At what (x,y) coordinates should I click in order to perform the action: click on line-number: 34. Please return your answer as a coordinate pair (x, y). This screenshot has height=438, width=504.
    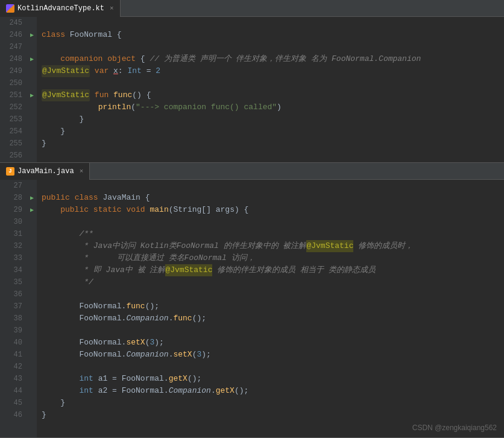
    Looking at the image, I should click on (13, 270).